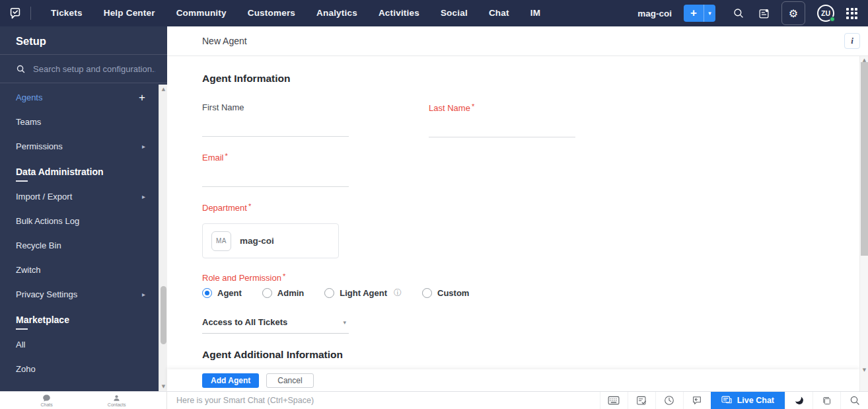 The height and width of the screenshot is (409, 868). What do you see at coordinates (79, 147) in the screenshot?
I see `sidebar-item-permissions: Permissions ▸` at bounding box center [79, 147].